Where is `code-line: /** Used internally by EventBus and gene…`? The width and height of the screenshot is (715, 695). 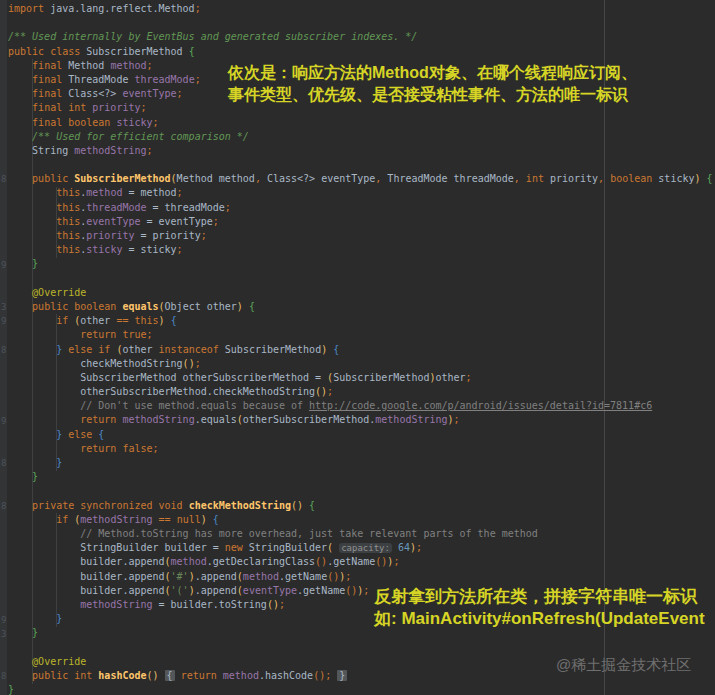
code-line: /** Used internally by EventBus and gene… is located at coordinates (360, 37).